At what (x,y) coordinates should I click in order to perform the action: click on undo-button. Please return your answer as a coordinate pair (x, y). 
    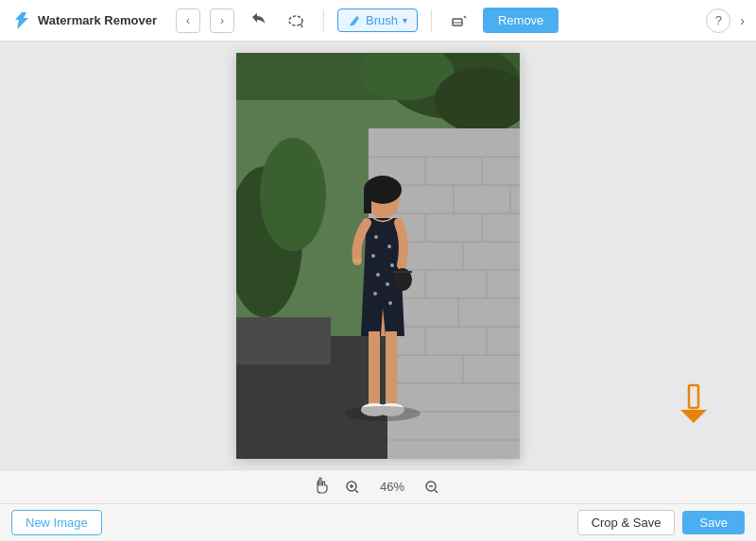
    Looking at the image, I should click on (258, 21).